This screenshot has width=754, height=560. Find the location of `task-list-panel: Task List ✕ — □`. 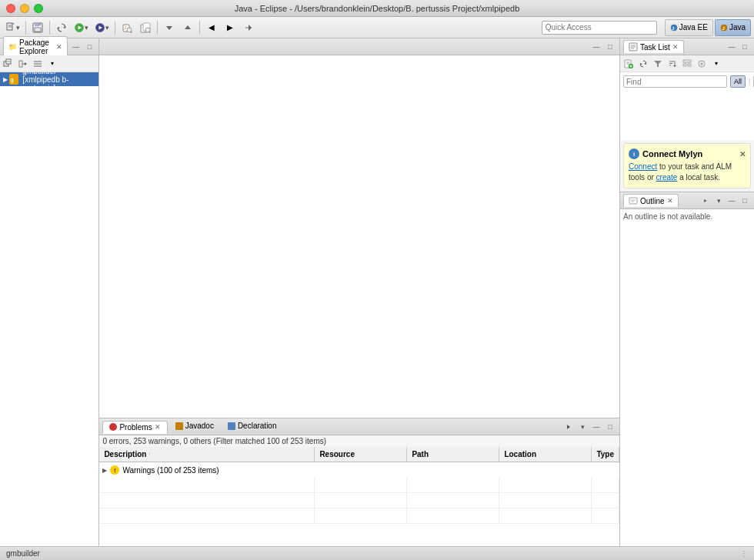

task-list-panel: Task List ✕ — □ is located at coordinates (687, 115).